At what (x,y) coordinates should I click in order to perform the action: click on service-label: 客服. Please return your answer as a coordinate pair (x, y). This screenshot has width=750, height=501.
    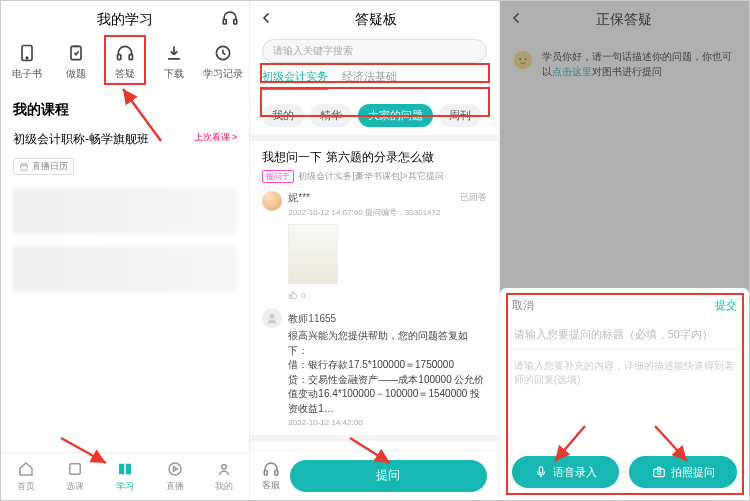
    Looking at the image, I should click on (271, 486).